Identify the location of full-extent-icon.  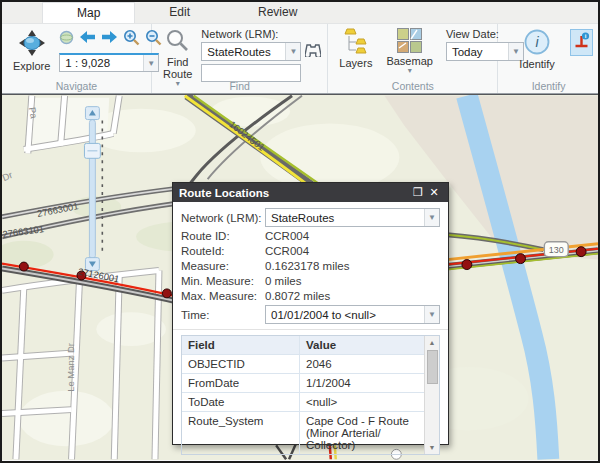
(66, 40).